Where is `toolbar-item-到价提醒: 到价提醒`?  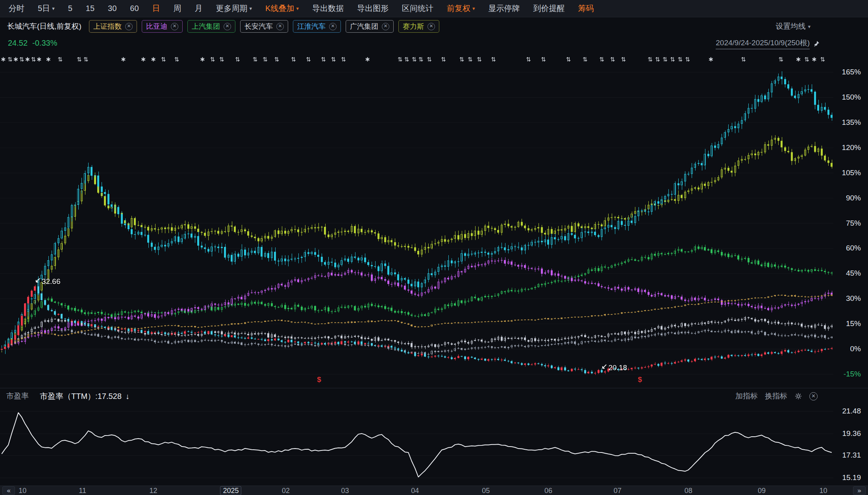
toolbar-item-到价提醒: 到价提醒 is located at coordinates (549, 9).